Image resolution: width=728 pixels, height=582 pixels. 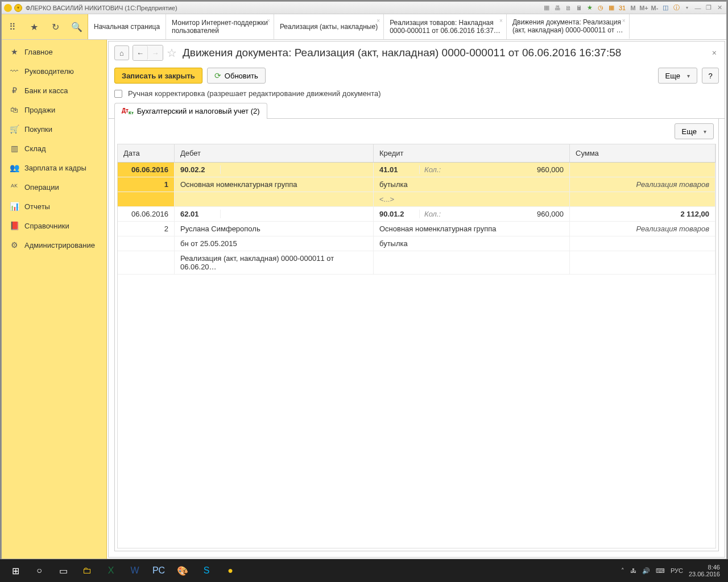 What do you see at coordinates (590, 8) in the screenshot?
I see `fav-icon: ★` at bounding box center [590, 8].